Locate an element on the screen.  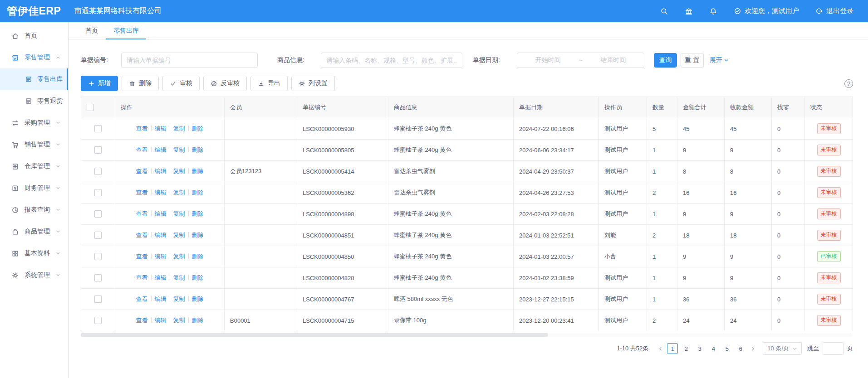
sidebar-item-finance: 财务管理 is located at coordinates (34, 188).